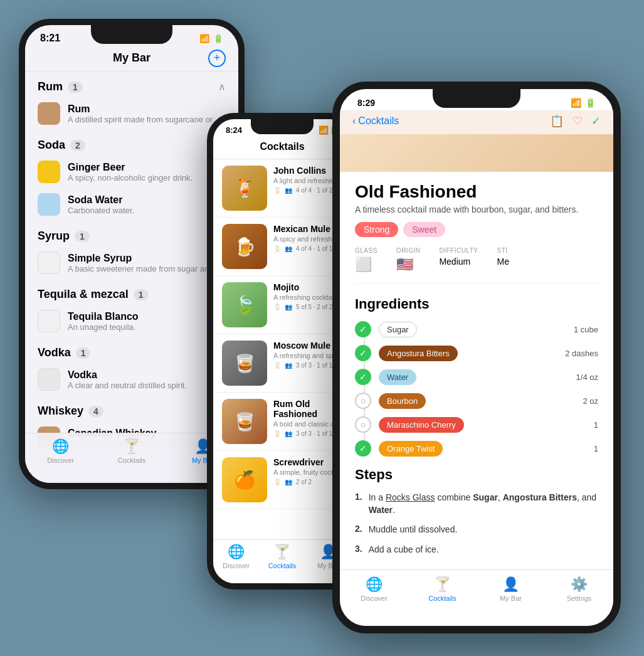  I want to click on check-icon: ✓, so click(596, 121).